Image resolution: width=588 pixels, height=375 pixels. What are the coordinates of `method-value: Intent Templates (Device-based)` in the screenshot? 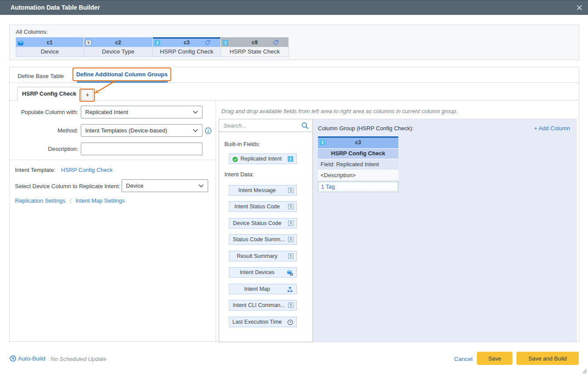 It's located at (126, 131).